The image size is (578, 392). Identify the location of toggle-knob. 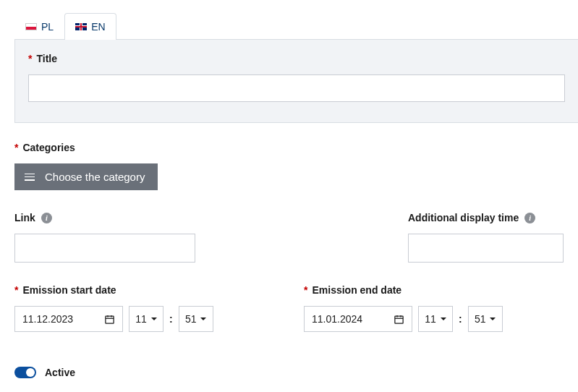
(30, 372).